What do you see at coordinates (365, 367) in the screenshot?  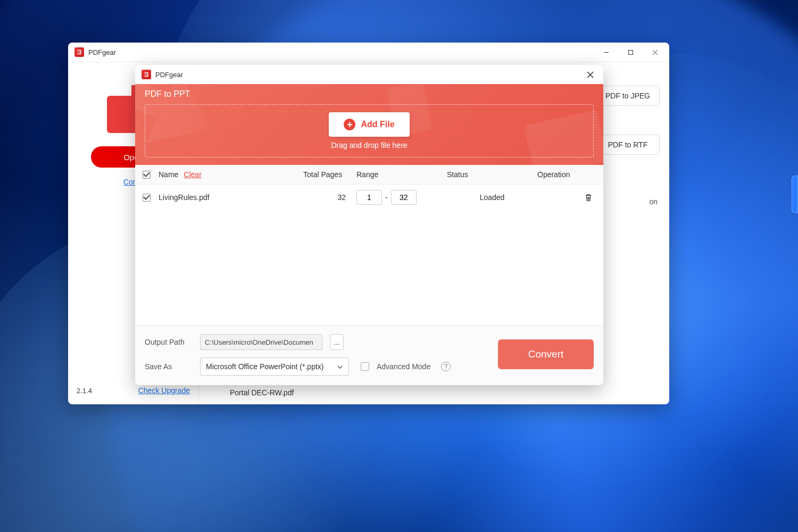 I see `advanced-mode-checkbox` at bounding box center [365, 367].